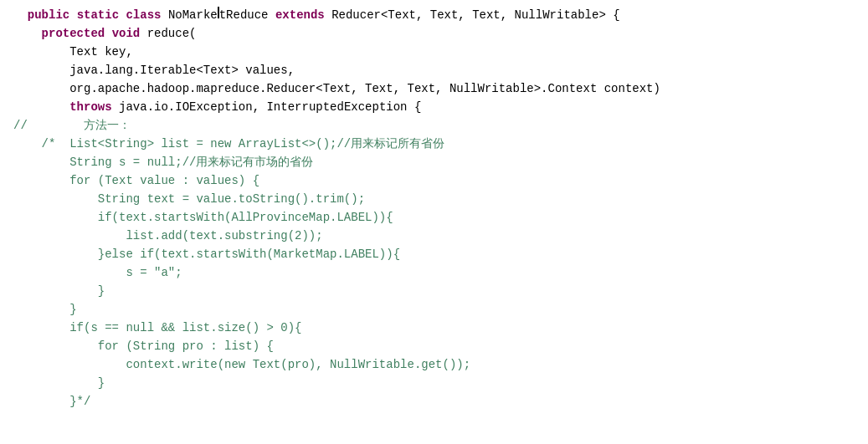 The width and height of the screenshot is (868, 444). Describe the element at coordinates (434, 255) in the screenshot. I see `code-line: }else if(text.startsWith(MarketMap.LABEL…` at that location.